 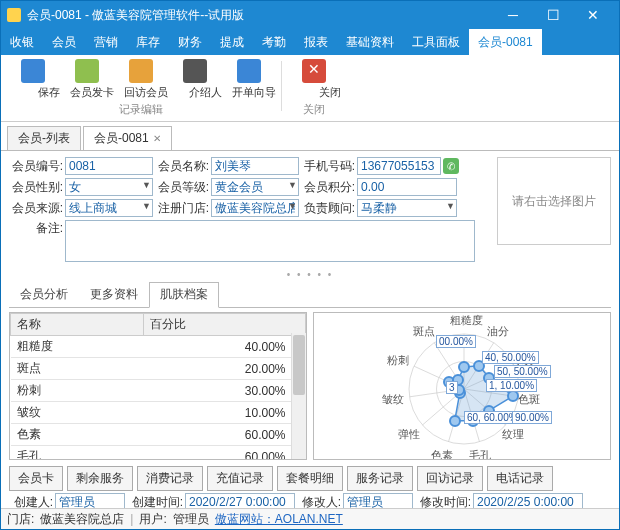 What do you see at coordinates (532, 418) in the screenshot?
I see `chart-tooltip: 90.00%` at bounding box center [532, 418].